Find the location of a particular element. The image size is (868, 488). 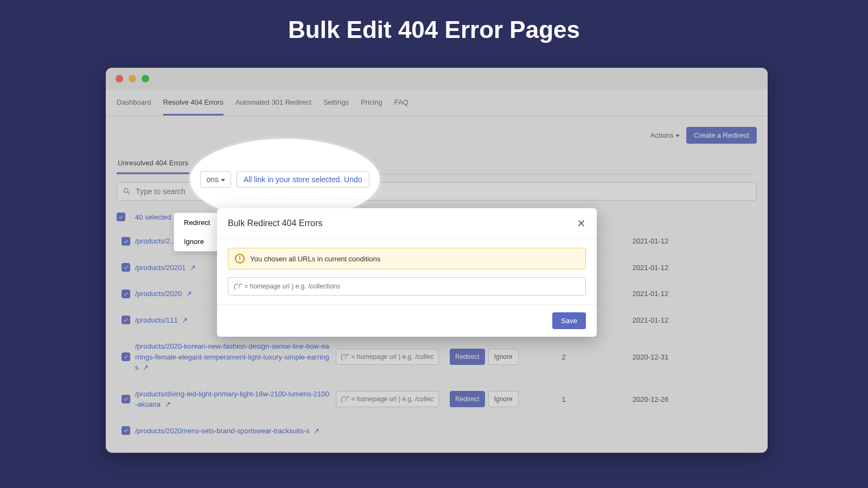

row-url: /products/2020mens-sets-brand-sportswear… is located at coordinates (235, 431).